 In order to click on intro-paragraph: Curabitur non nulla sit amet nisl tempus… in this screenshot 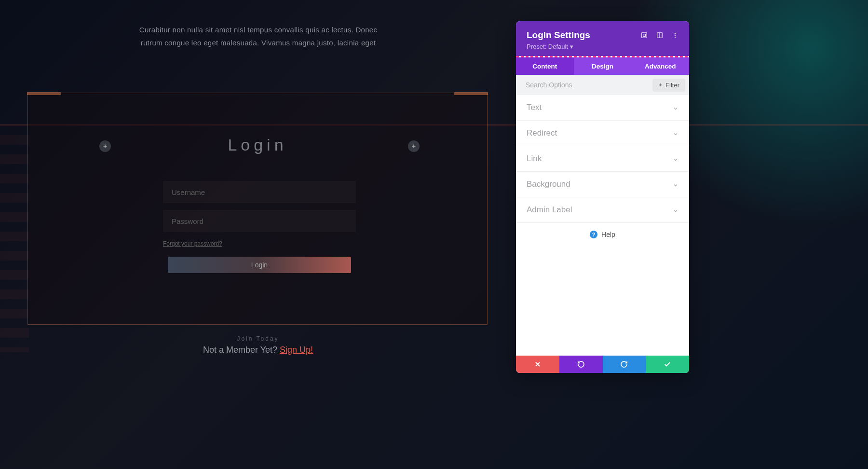, I will do `click(258, 36)`.